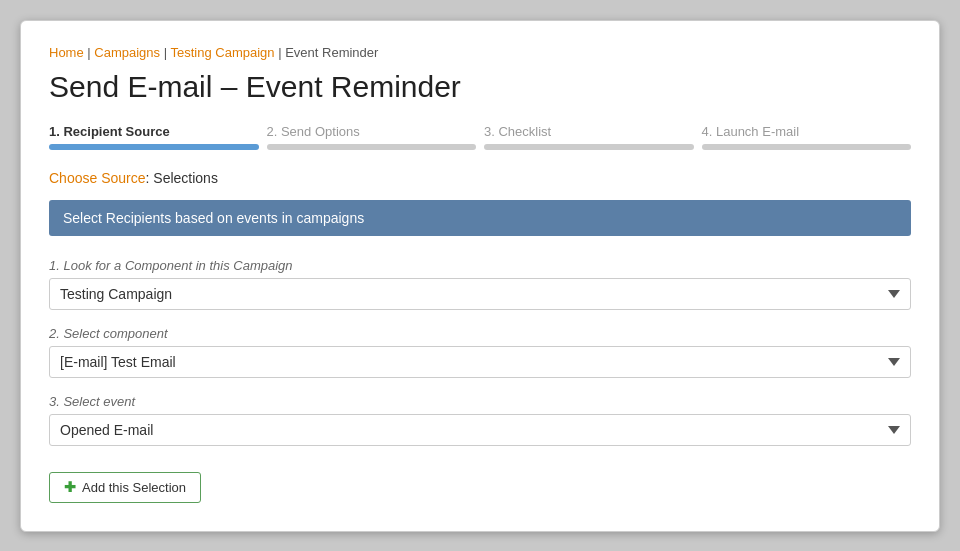 The width and height of the screenshot is (960, 551). Describe the element at coordinates (372, 132) in the screenshot. I see `step-2-label: 2. Send Options` at that location.